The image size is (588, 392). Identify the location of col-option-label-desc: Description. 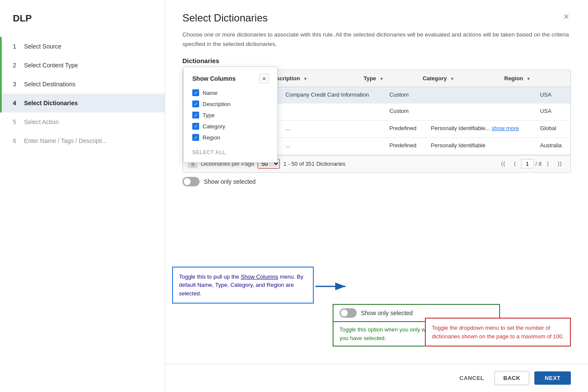
(216, 104).